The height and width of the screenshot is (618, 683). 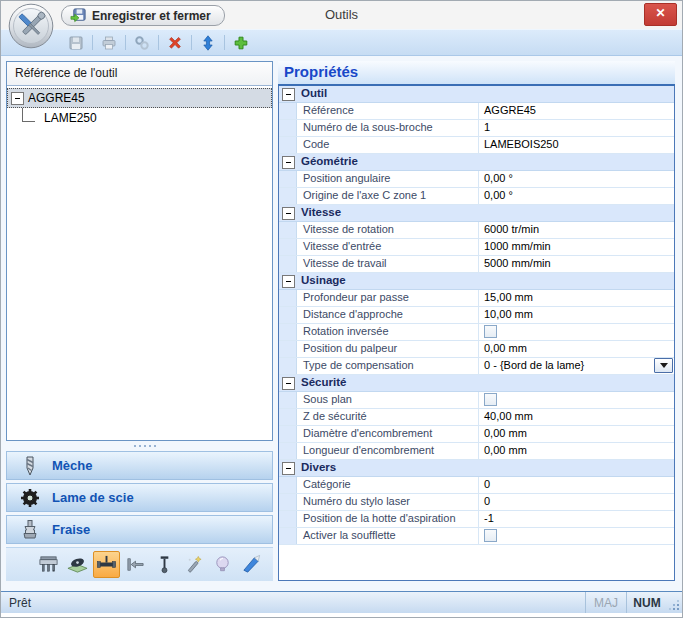 I want to click on property-row-numero-du-stylo-laser: Numéro du stylo laser0, so click(x=476, y=502).